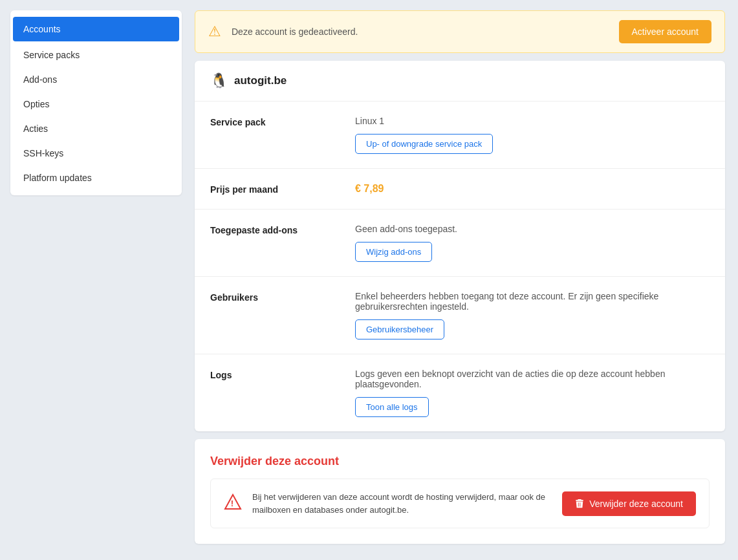 The width and height of the screenshot is (738, 560). What do you see at coordinates (96, 29) in the screenshot?
I see `sidebar-item-accounts: Accounts` at bounding box center [96, 29].